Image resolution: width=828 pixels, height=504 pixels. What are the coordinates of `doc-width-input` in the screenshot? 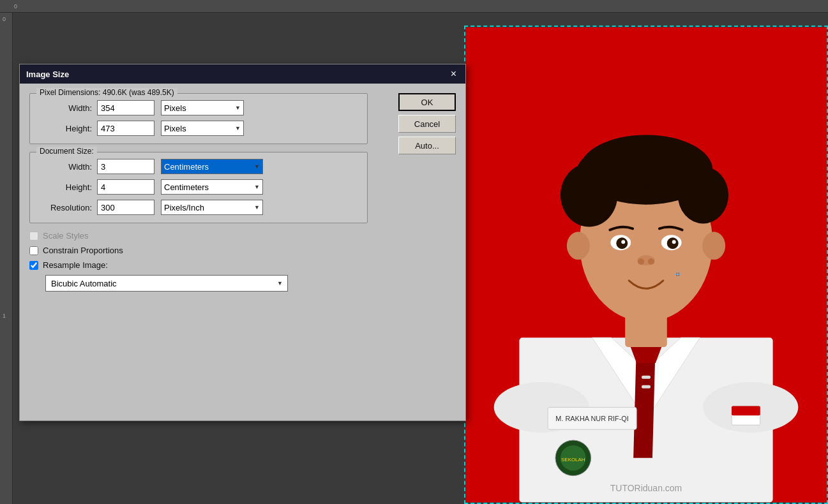 It's located at (126, 167).